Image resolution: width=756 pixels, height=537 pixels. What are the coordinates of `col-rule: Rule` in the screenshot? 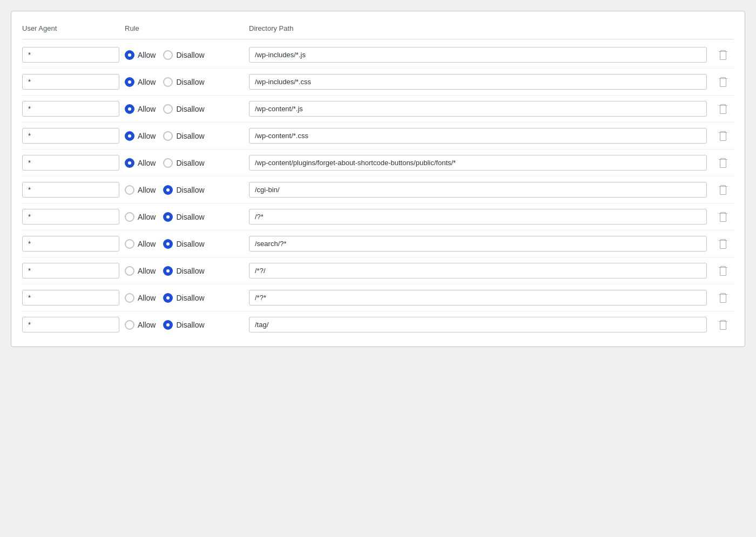 It's located at (184, 28).